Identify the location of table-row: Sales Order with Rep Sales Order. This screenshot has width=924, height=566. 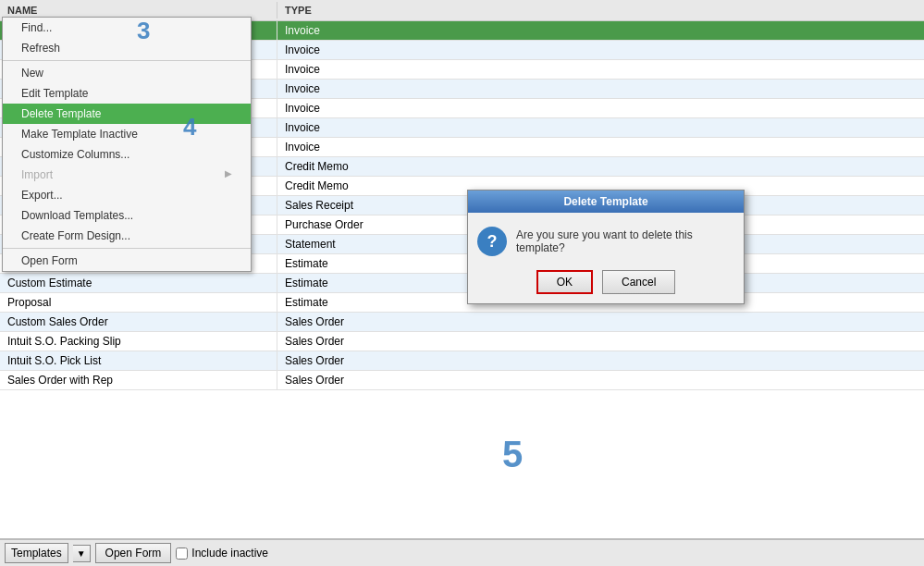
(462, 381).